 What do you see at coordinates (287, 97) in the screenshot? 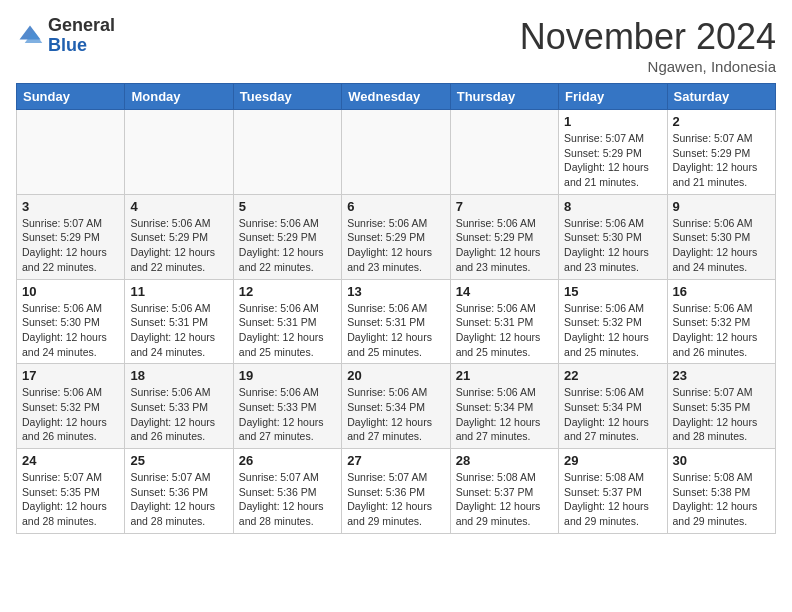
I see `weekday-header-tuesday: Tuesday` at bounding box center [287, 97].